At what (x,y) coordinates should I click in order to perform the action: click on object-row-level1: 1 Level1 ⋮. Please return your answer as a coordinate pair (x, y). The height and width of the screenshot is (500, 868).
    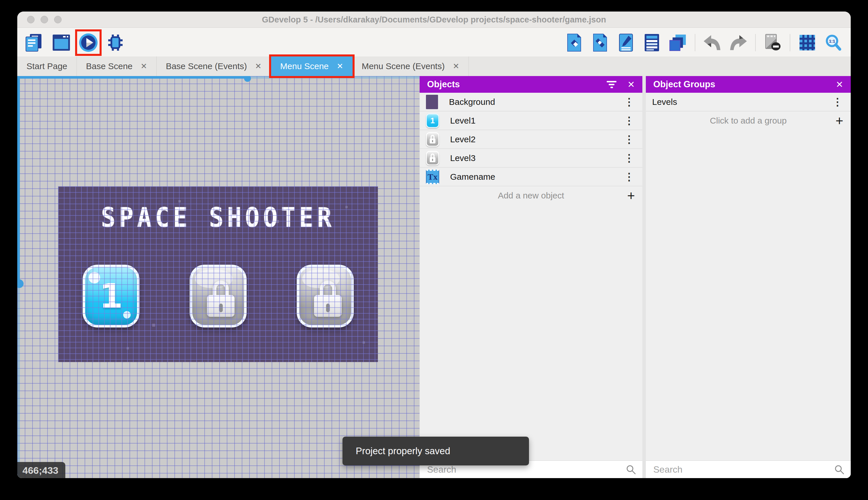
    Looking at the image, I should click on (531, 121).